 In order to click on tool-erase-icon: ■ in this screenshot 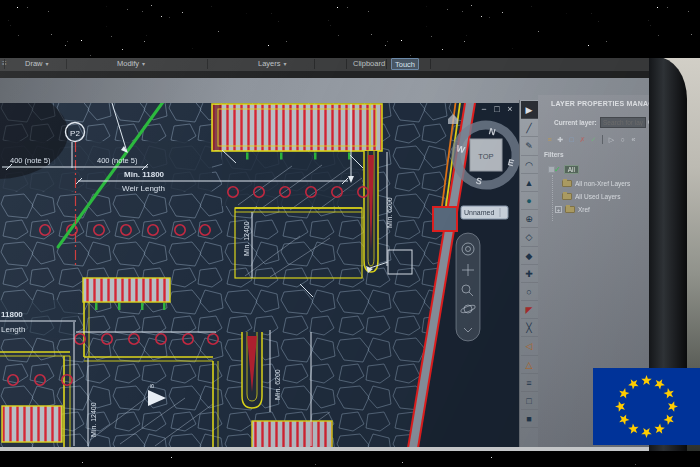, I will do `click(530, 419)`.